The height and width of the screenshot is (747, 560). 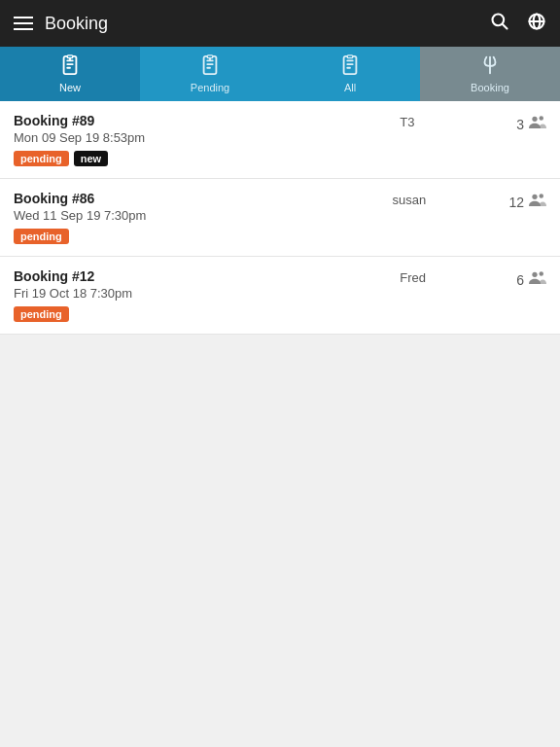 I want to click on tab-new: New, so click(x=70, y=74).